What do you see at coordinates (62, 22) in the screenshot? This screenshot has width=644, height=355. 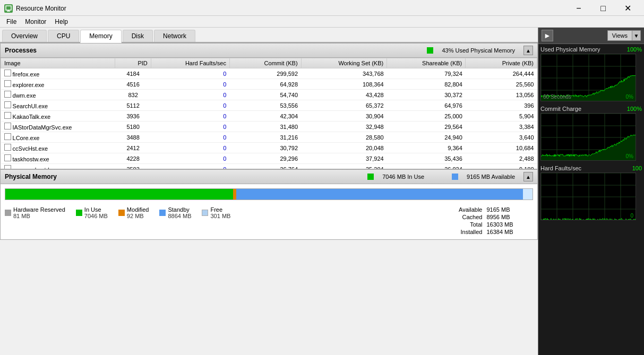 I see `menu-help: Help` at bounding box center [62, 22].